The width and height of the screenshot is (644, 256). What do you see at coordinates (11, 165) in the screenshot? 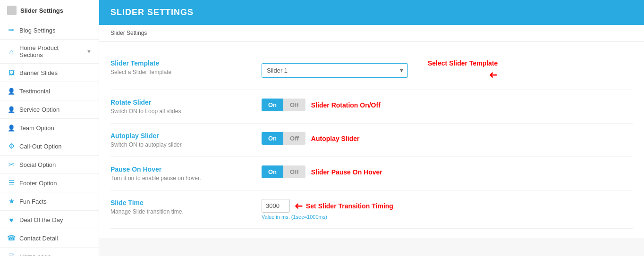
I see `social-icon` at bounding box center [11, 165].